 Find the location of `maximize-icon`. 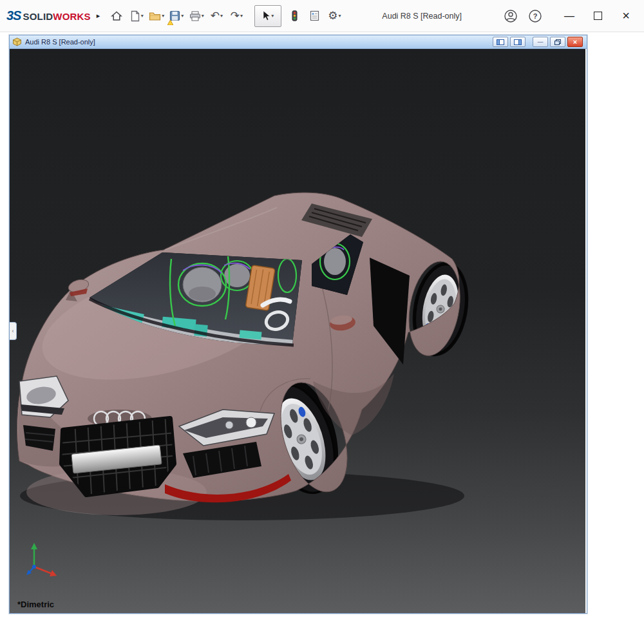

maximize-icon is located at coordinates (598, 15).